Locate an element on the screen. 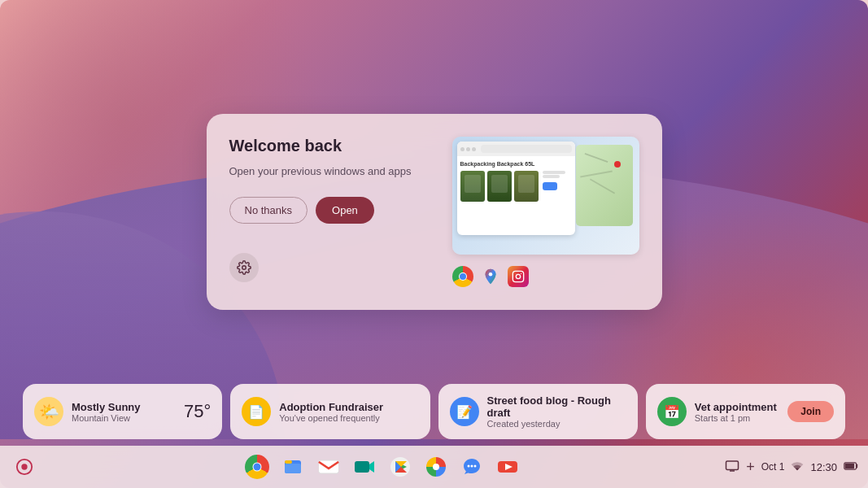 This screenshot has width=868, height=488. map-preview is located at coordinates (604, 185).